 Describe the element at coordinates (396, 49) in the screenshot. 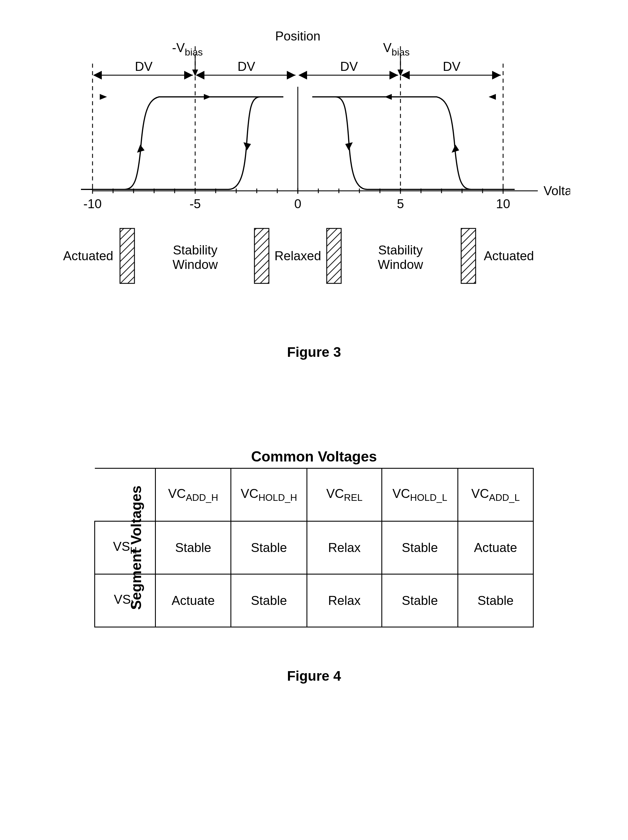

I see `vbias-pos-label: Vbias` at that location.